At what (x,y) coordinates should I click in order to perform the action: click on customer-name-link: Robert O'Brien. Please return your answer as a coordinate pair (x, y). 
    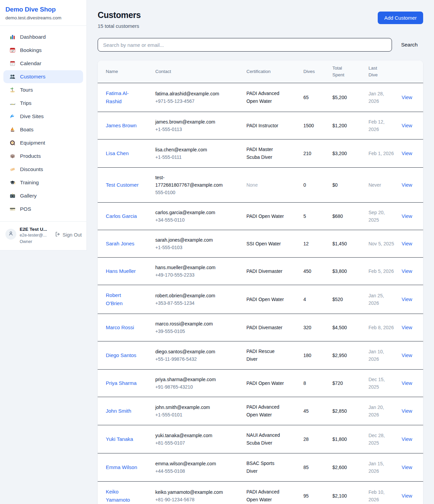
    Looking at the image, I should click on (122, 299).